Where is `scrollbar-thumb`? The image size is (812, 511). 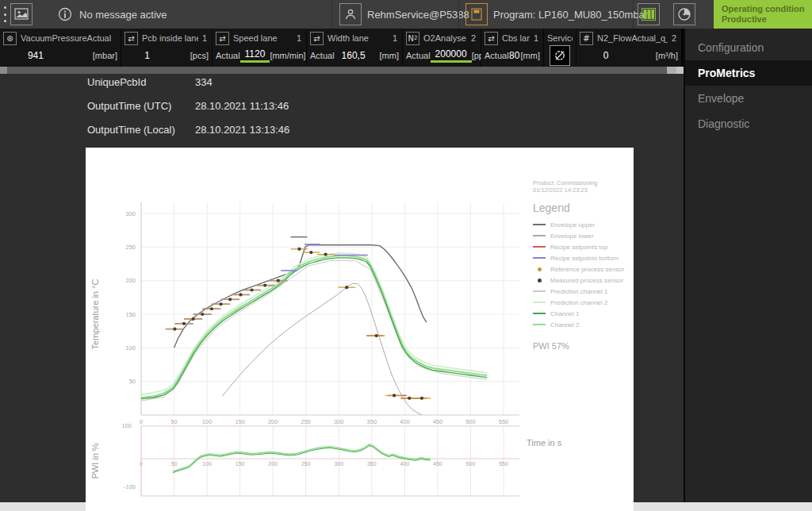 scrollbar-thumb is located at coordinates (337, 70).